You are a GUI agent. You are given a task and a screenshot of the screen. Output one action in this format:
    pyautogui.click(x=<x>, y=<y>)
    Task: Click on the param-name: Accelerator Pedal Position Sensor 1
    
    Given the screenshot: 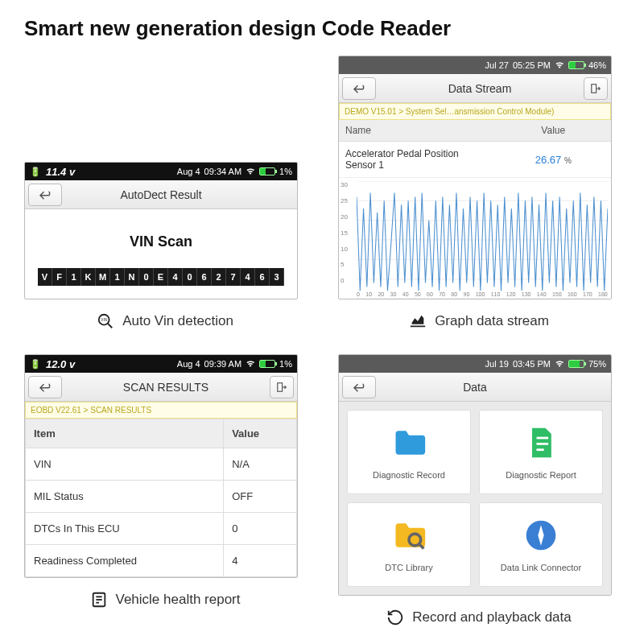 What is the action you would take?
    pyautogui.click(x=417, y=159)
    